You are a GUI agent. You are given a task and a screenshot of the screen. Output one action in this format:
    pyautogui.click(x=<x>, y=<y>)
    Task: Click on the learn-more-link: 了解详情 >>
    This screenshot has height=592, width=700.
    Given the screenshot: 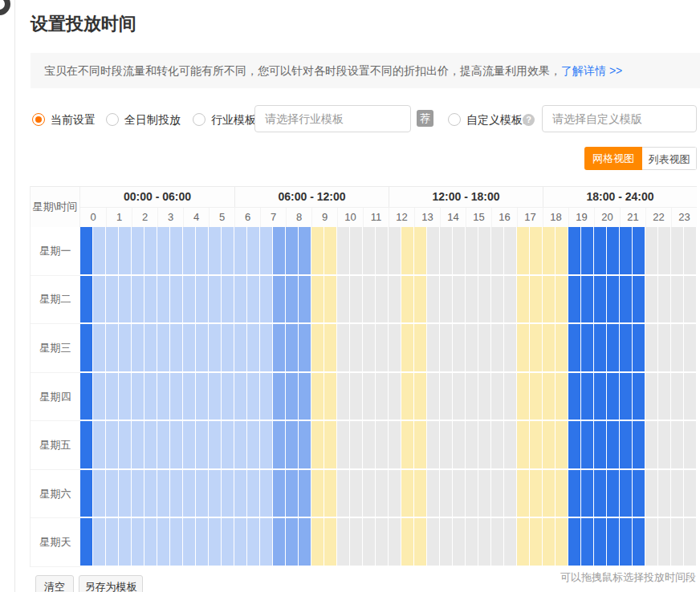 What is the action you would take?
    pyautogui.click(x=592, y=71)
    